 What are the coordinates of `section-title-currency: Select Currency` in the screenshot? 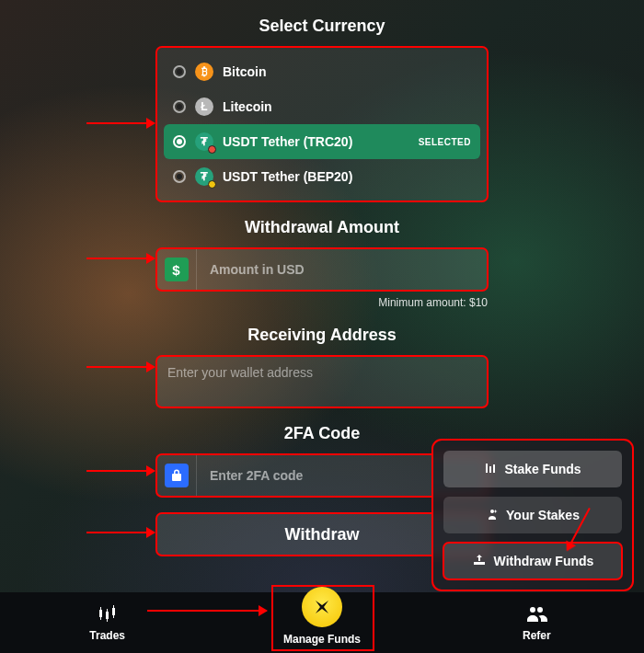 It's located at (322, 26).